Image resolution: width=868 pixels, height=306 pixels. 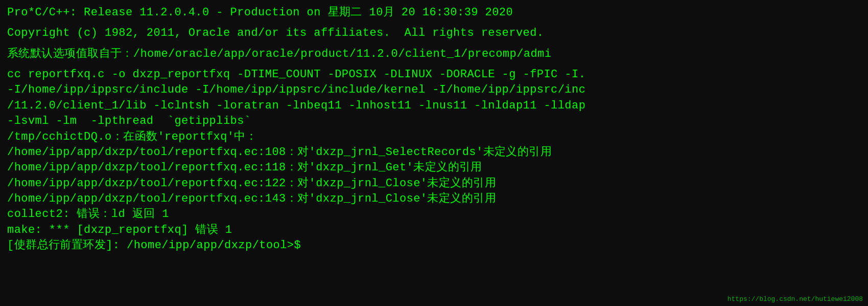 What do you see at coordinates (434, 75) in the screenshot?
I see `terminal-line-6: cc reportfxq.c -o dxzp_reportfxq -DTIME_…` at bounding box center [434, 75].